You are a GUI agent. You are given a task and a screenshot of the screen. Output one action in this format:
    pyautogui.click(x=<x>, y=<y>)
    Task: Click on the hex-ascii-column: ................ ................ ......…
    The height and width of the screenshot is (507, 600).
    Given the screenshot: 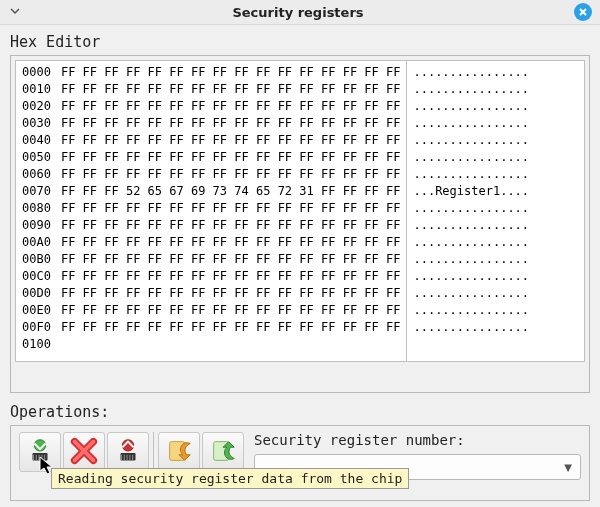 What is the action you would take?
    pyautogui.click(x=470, y=211)
    